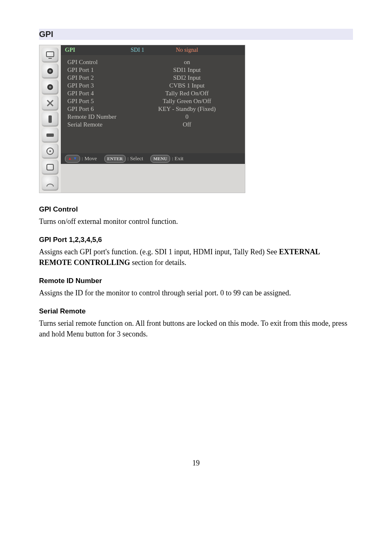  Describe the element at coordinates (195, 78) in the screenshot. I see `osd-row-value: SDI2 Input` at that location.